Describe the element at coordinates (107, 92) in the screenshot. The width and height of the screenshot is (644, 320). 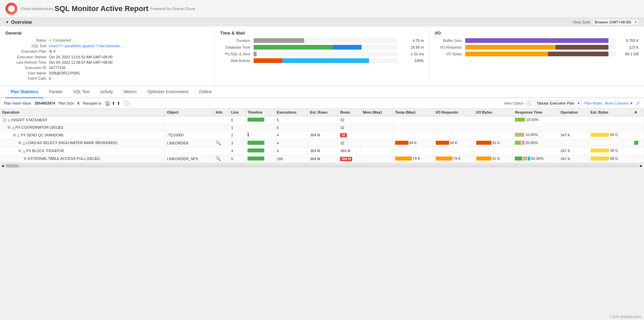
I see `tab-activity: Activity` at that location.